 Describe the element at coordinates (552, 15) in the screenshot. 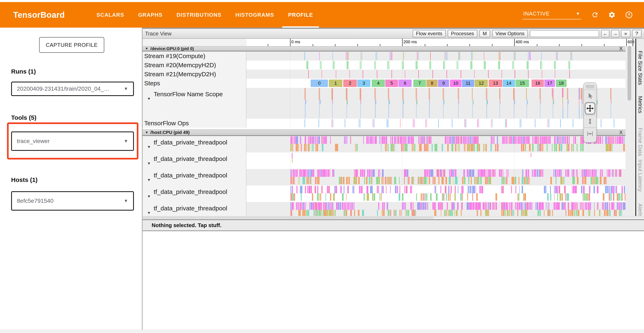

I see `status-dropdown: INACTIVE ▼` at that location.